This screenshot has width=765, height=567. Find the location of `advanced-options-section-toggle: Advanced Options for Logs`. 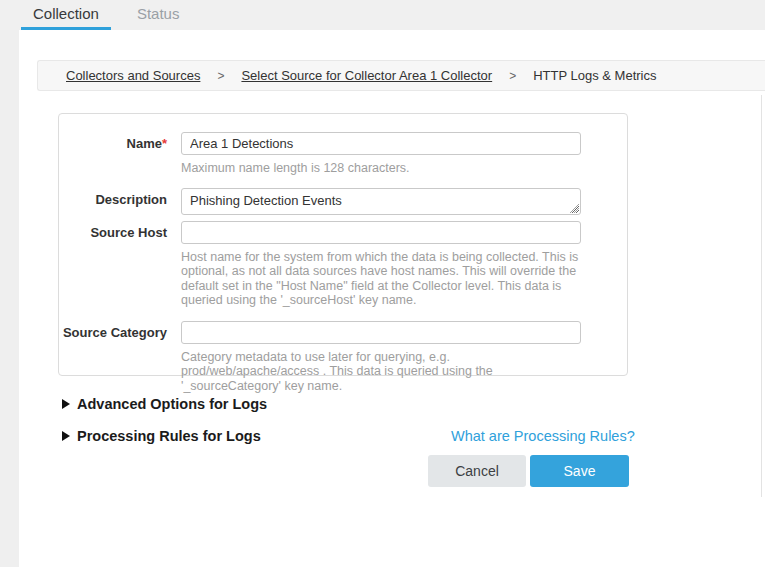

advanced-options-section-toggle: Advanced Options for Logs is located at coordinates (164, 404).